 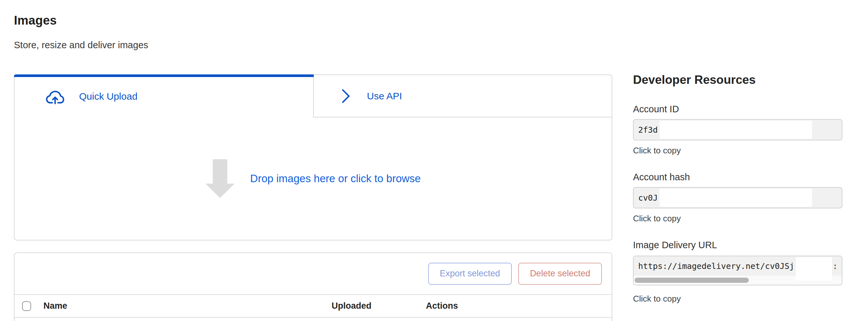 I want to click on table-header-row: Name Uploaded Actions, so click(x=313, y=306).